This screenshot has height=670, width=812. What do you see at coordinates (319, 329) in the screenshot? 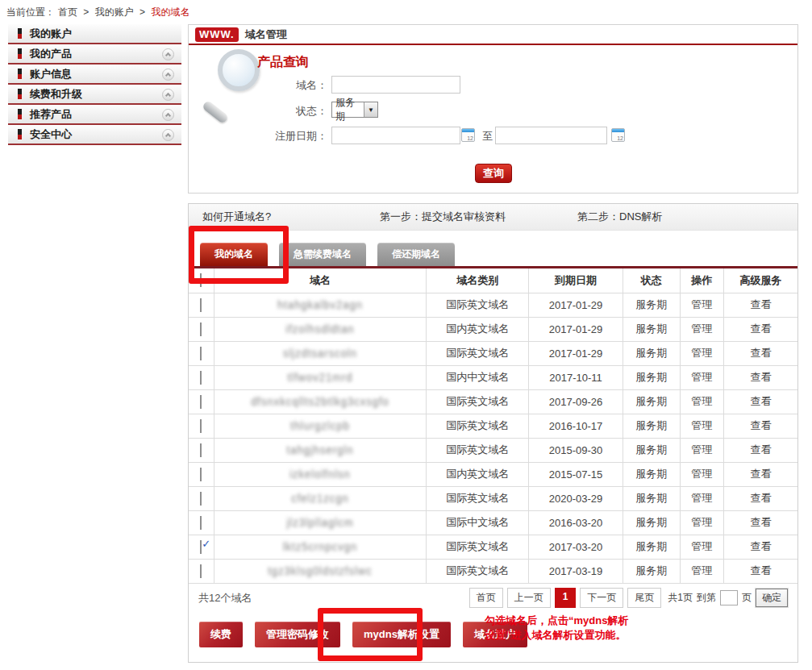
I see `cell-domain: ifzolhsdldtan` at bounding box center [319, 329].